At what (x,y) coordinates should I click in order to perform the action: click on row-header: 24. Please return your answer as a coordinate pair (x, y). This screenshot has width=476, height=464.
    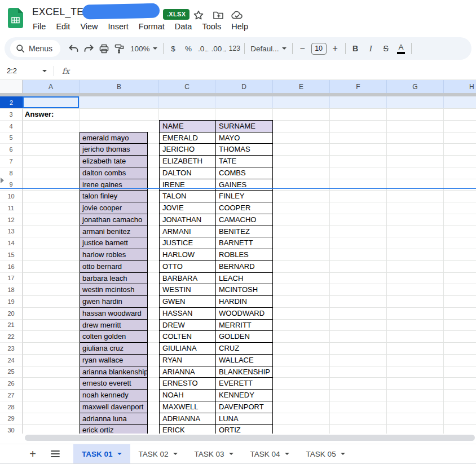
    Looking at the image, I should click on (11, 360).